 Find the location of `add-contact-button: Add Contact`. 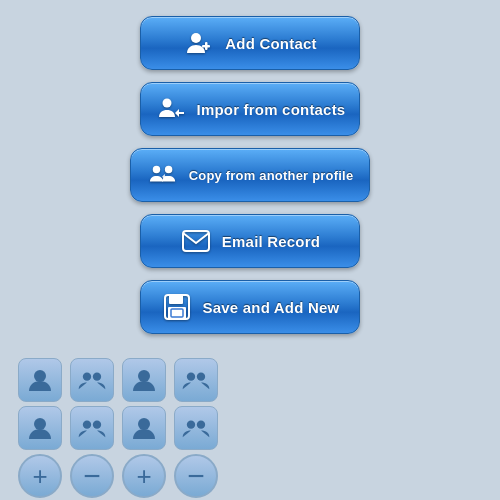

add-contact-button: Add Contact is located at coordinates (250, 43).